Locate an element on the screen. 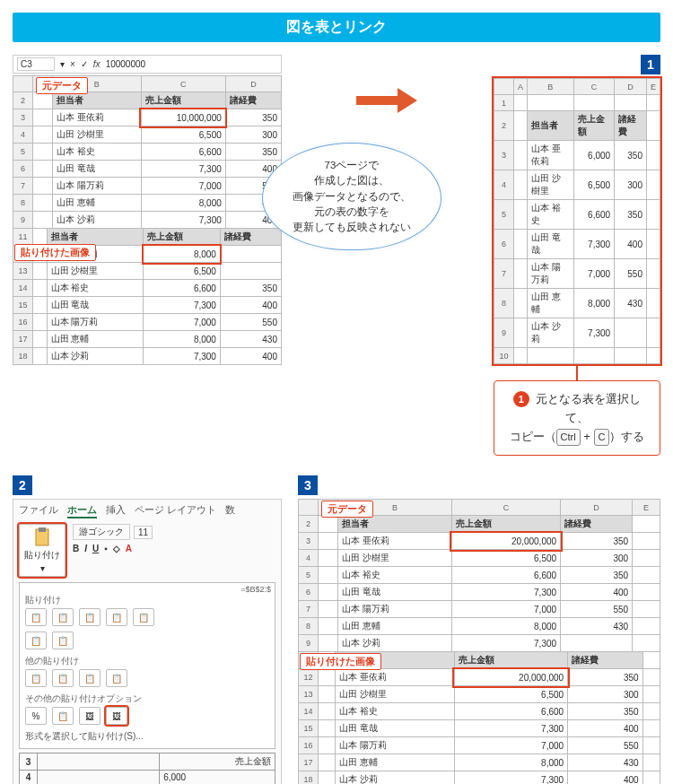 The width and height of the screenshot is (673, 784). tab-file: ファイル is located at coordinates (39, 511).